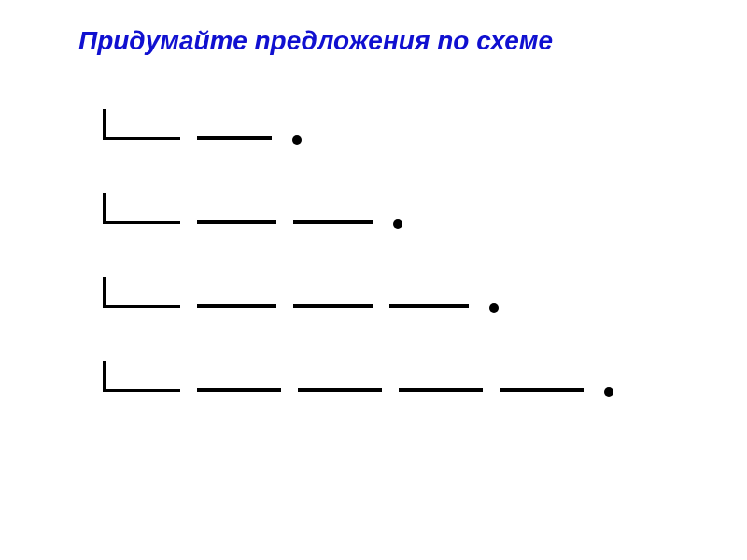  Describe the element at coordinates (359, 373) in the screenshot. I see `sentence-schema-5-words` at that location.